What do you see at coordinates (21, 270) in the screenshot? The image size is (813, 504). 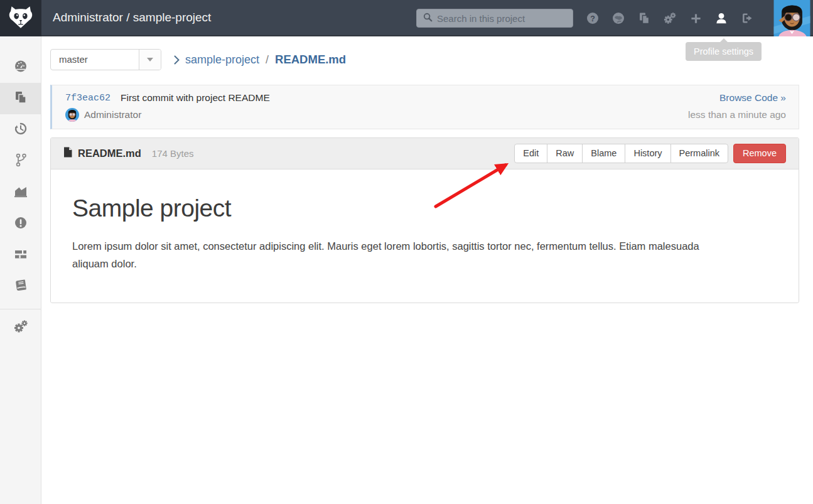 I see `sidebar` at bounding box center [21, 270].